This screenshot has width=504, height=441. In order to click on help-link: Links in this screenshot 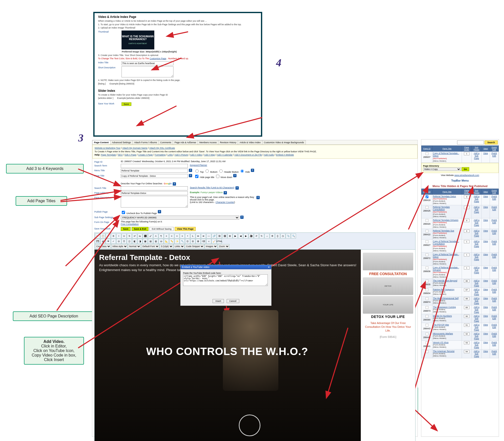, I will do `click(170, 155)`.